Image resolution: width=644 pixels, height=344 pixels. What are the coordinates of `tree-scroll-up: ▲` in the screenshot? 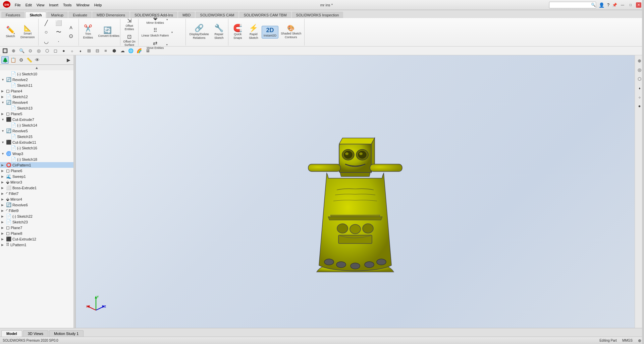 It's located at (37, 68).